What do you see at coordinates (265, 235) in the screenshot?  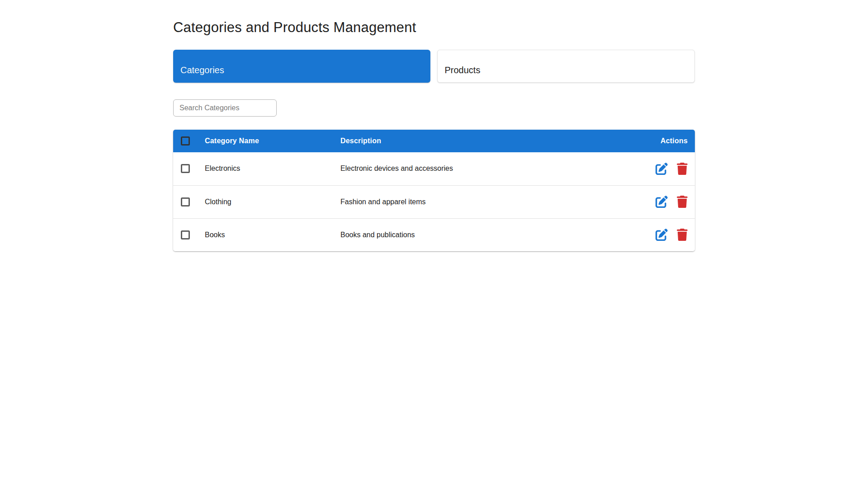 I see `category-name-cell: Books` at bounding box center [265, 235].